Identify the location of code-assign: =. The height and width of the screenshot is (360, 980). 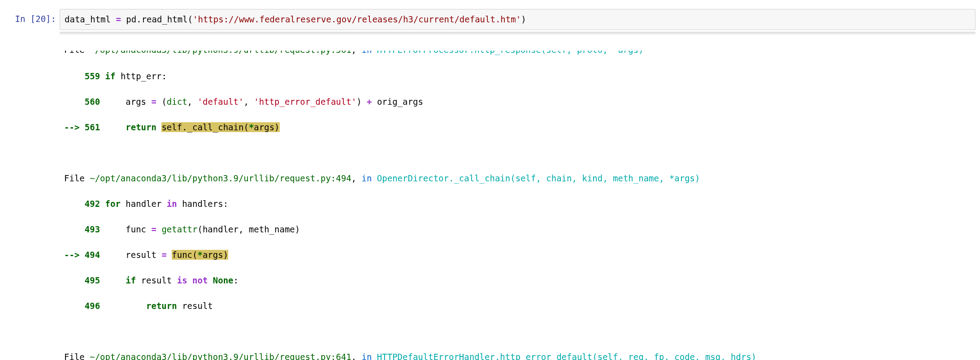
(118, 19).